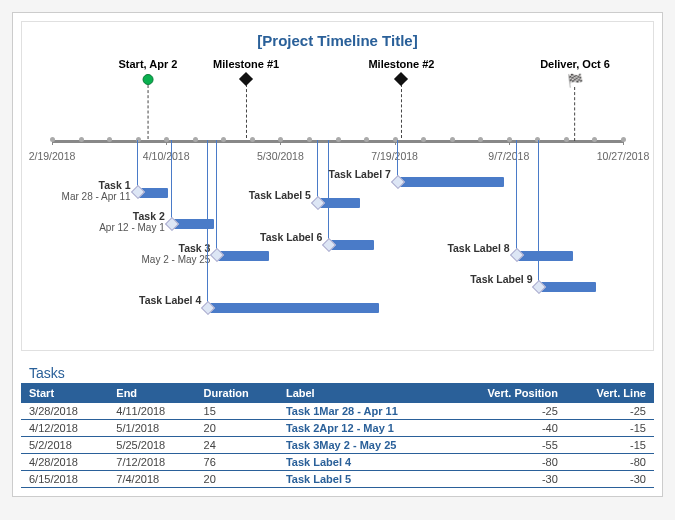  What do you see at coordinates (504, 279) in the screenshot?
I see `task-label: Task Label 9` at bounding box center [504, 279].